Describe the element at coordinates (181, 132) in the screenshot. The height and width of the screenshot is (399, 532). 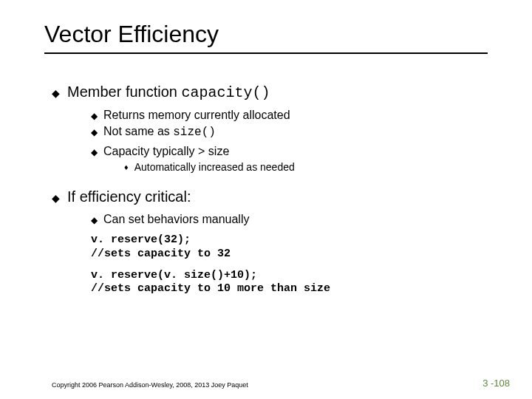
I see `item-content: Member function capacity() ◆ Returns mem…` at that location.